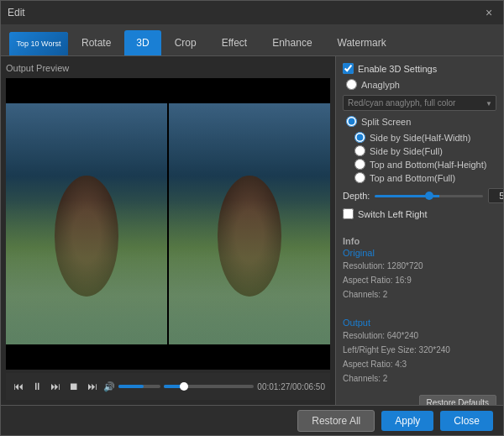 The height and width of the screenshot is (436, 504). Describe the element at coordinates (168, 357) in the screenshot. I see `video-bottom-bar` at that location.